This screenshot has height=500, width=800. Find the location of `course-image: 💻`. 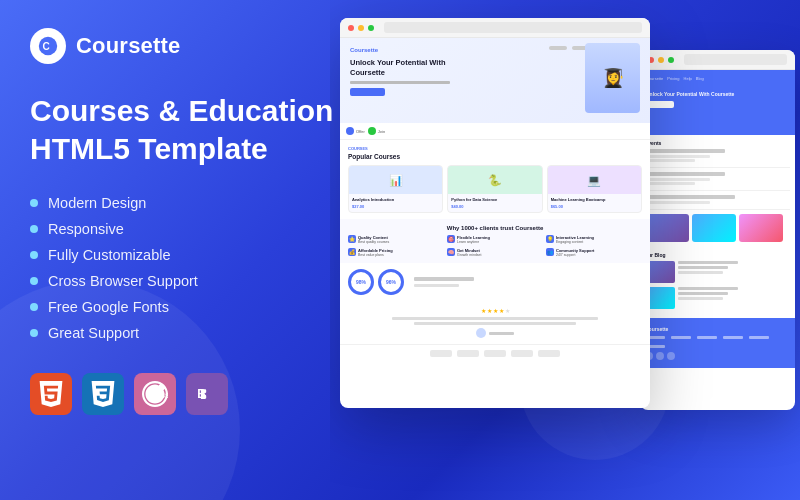

course-image: 💻 is located at coordinates (594, 180).